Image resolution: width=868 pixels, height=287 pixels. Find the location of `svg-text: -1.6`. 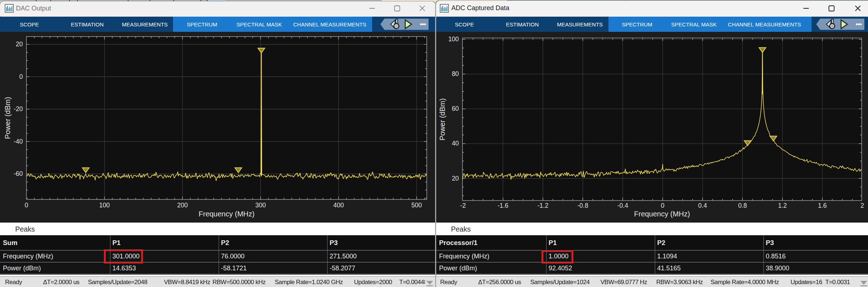

svg-text: -1.6 is located at coordinates (503, 206).